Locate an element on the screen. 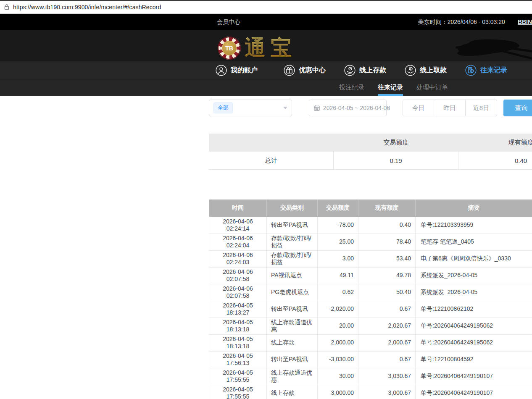  tab-processing-orders: 处理中订单 is located at coordinates (432, 87).